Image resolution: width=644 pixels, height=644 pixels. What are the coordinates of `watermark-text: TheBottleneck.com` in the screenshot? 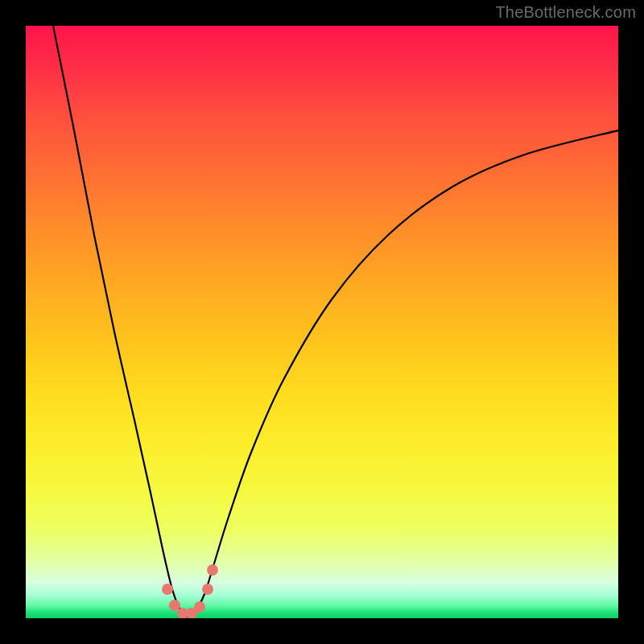 It's located at (565, 13).